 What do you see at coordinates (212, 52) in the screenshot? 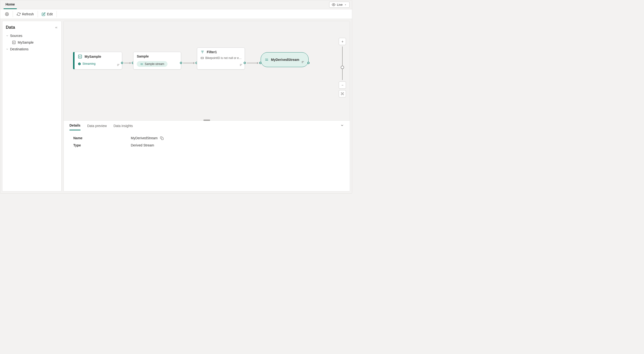
I see `node-title: Filter1` at bounding box center [212, 52].